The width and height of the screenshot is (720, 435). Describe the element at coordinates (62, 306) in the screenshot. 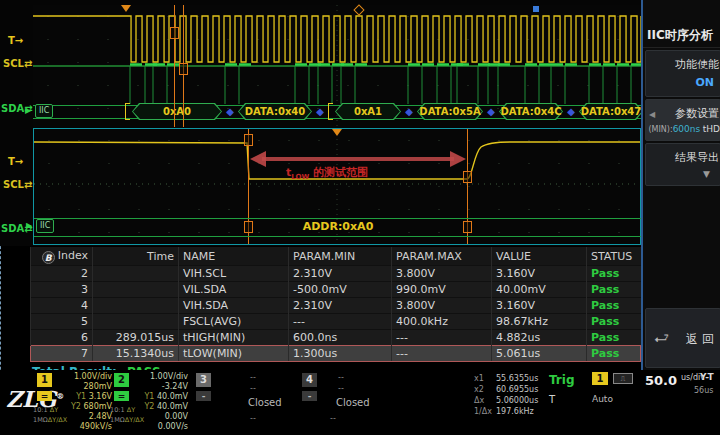

I see `cell-index: 4` at that location.